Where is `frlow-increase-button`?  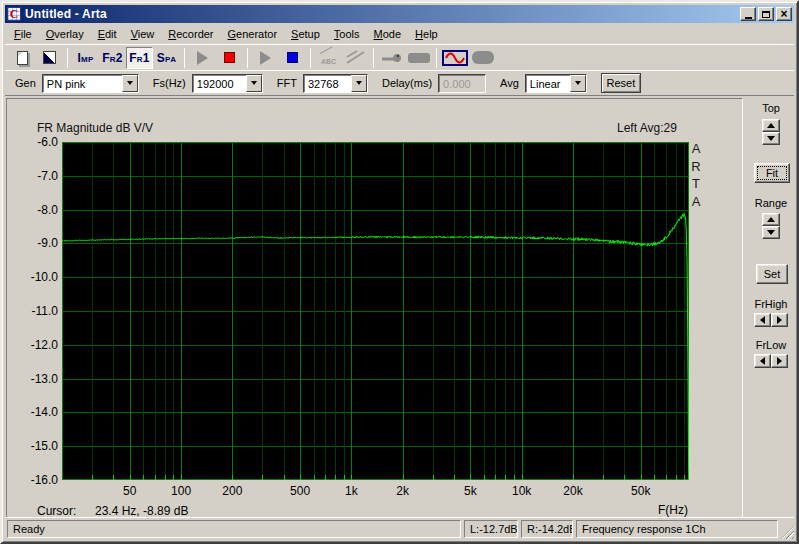 frlow-increase-button is located at coordinates (780, 361).